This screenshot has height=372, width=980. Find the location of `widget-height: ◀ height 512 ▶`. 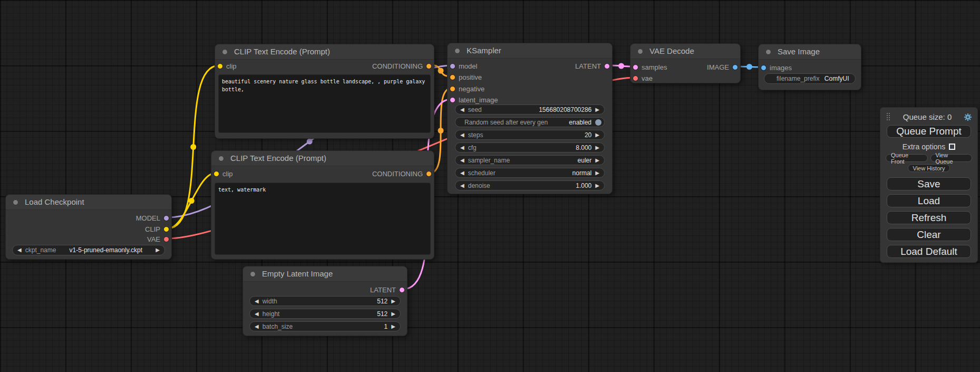

widget-height: ◀ height 512 ▶ is located at coordinates (325, 313).